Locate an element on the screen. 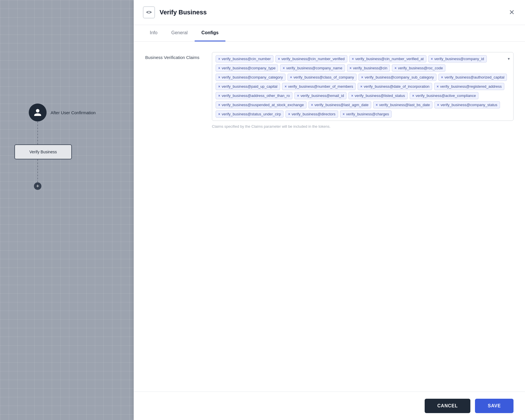  field-row-claims: Business Verification Claims ×verify_bus… is located at coordinates (329, 90).